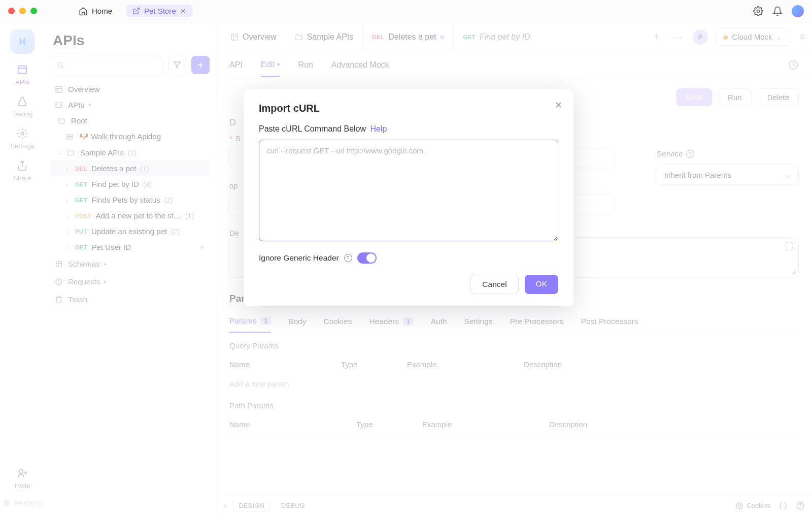  I want to click on help-icon: ?, so click(348, 258).